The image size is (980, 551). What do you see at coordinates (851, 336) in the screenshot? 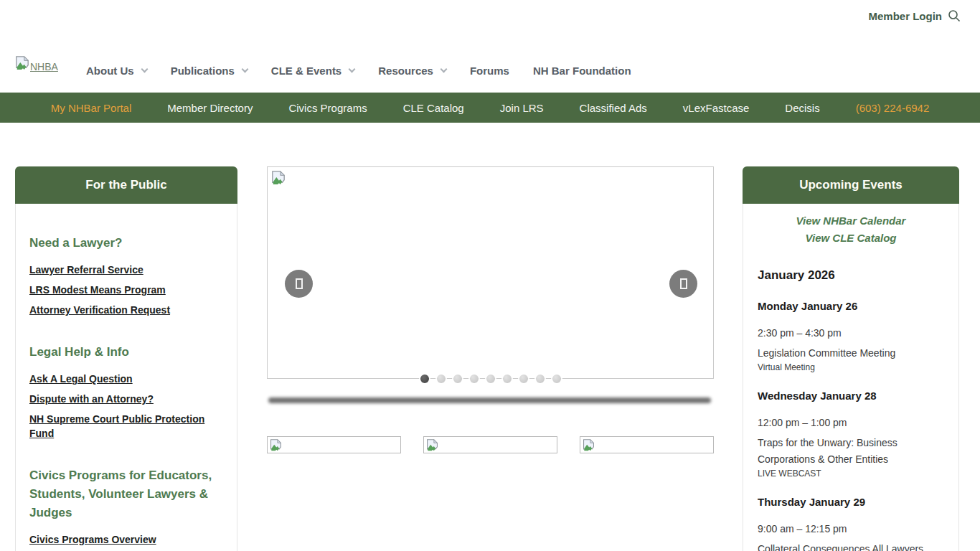
I see `event-item: Monday January 26 2:30 pm – 4:30 pm Legi…` at bounding box center [851, 336].